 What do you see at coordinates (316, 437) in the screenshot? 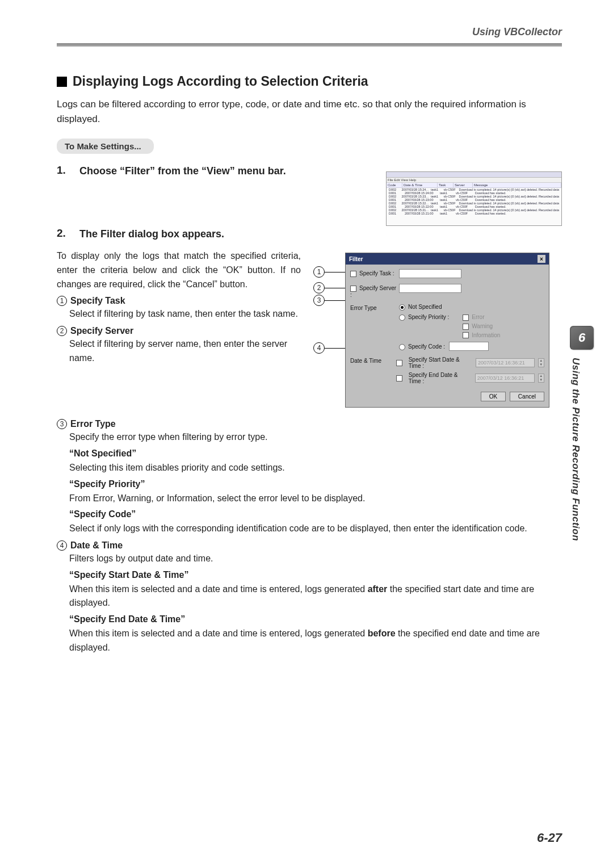
I see `item-3-text: Specify the error type when filtering by…` at bounding box center [316, 437].